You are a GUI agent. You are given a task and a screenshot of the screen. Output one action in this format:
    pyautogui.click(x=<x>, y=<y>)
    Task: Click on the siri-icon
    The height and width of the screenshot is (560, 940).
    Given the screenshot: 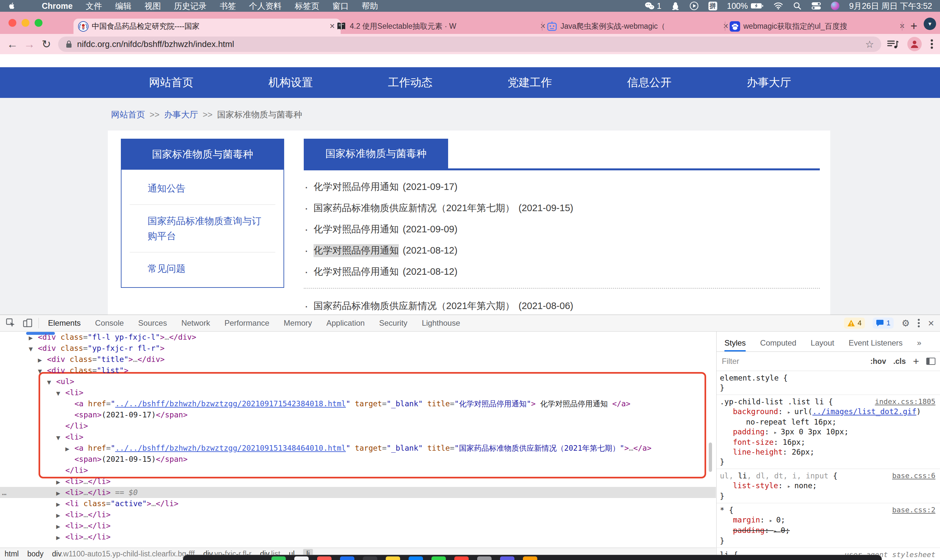 What is the action you would take?
    pyautogui.click(x=835, y=6)
    